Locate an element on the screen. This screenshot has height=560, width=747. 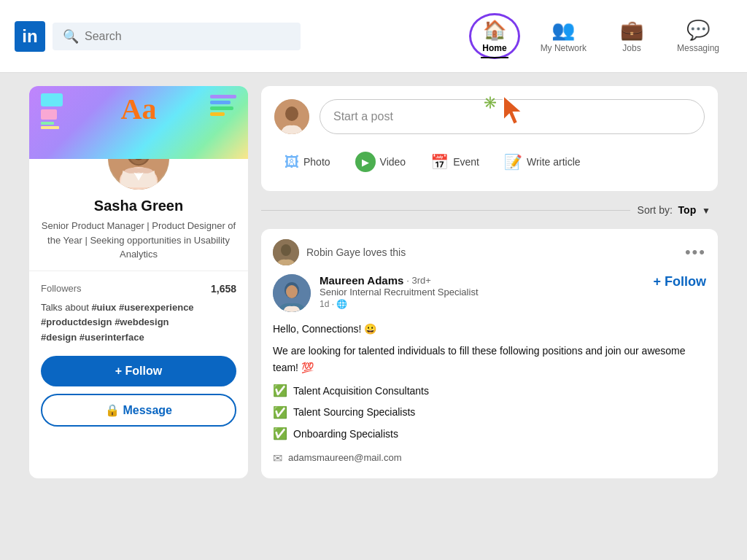
loves-left: Robin Gaye loves this is located at coordinates (339, 252).